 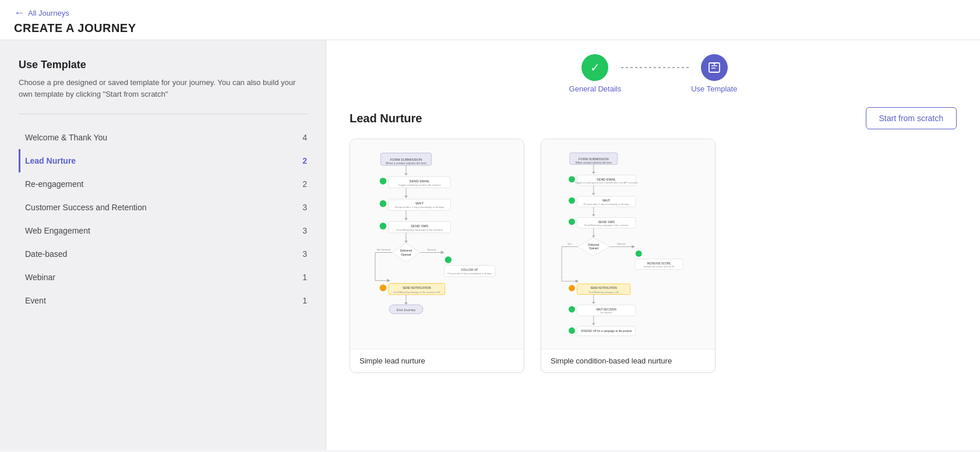 What do you see at coordinates (656, 68) in the screenshot?
I see `step-connector` at bounding box center [656, 68].